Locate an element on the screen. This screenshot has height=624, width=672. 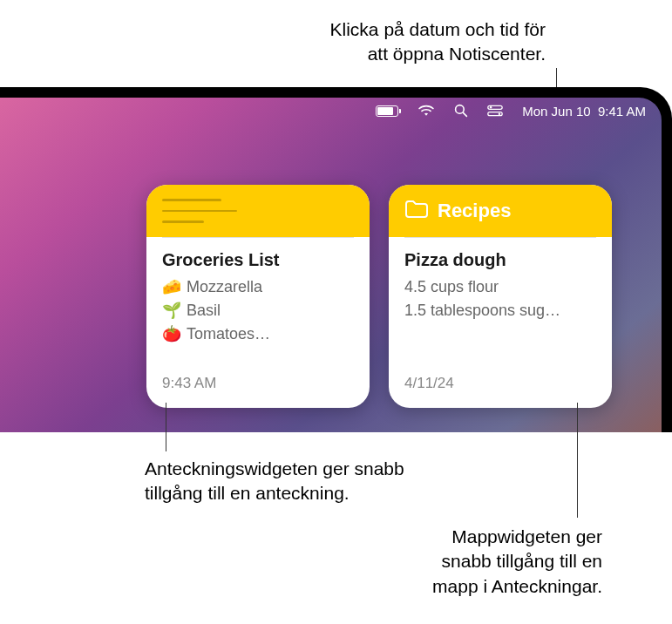
note-widget-timestamp: 9:43 AM is located at coordinates (258, 391).